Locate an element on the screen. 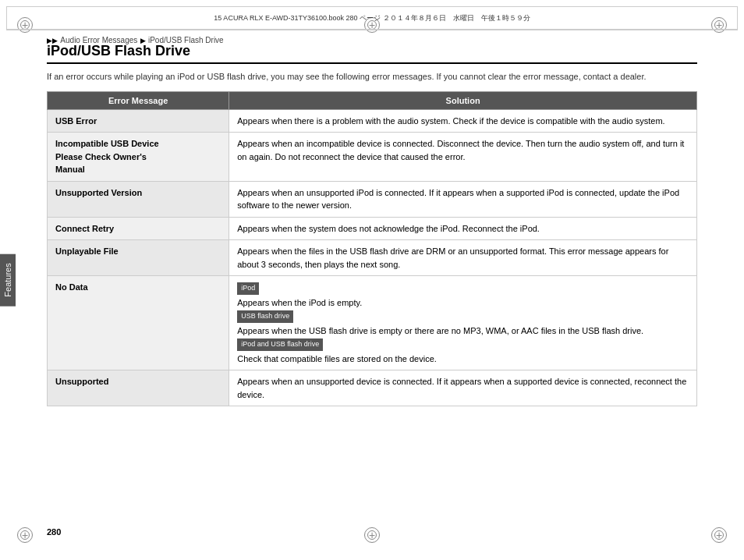 The width and height of the screenshot is (744, 560). top-header: 15 ACURA RLX E-AWD-31TY36100.book 280 ペー… is located at coordinates (372, 18).